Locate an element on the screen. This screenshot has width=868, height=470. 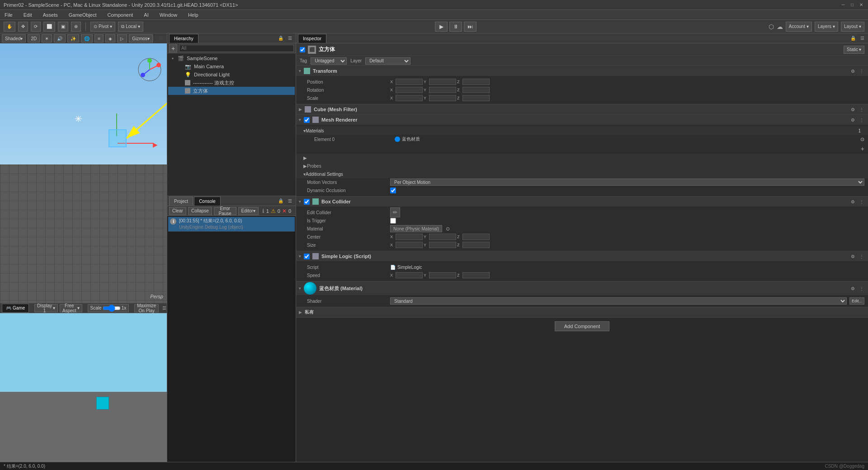
transform-settings-icon: ⚙ is located at coordinates (853, 71).